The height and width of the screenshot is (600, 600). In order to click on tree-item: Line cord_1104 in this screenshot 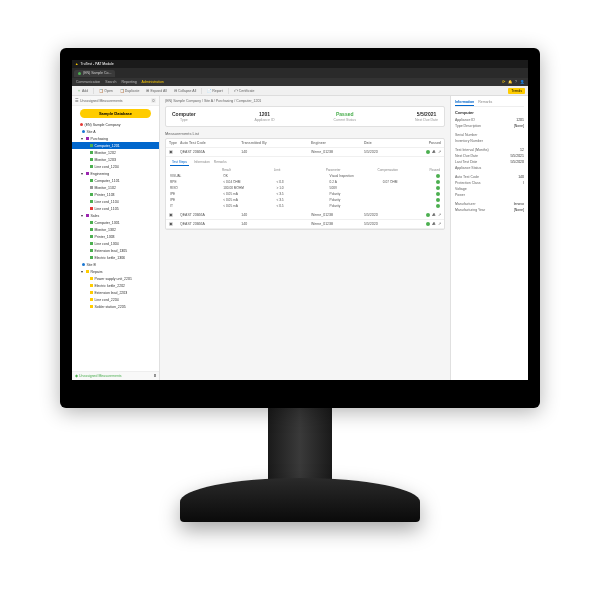, I will do `click(116, 202)`.